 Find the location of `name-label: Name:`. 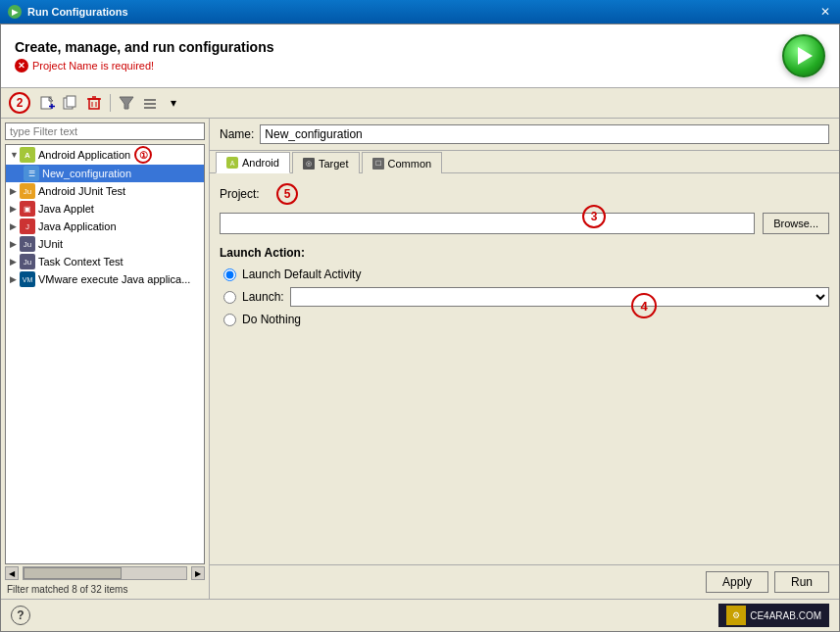

name-label: Name: is located at coordinates (237, 134).